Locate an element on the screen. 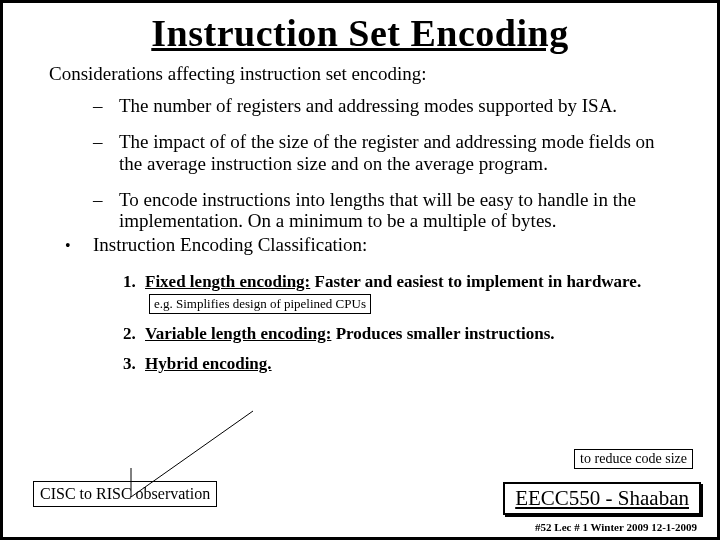 The height and width of the screenshot is (540, 720). encoding-desc: Faster and easiest to implement in hardw… is located at coordinates (476, 282).